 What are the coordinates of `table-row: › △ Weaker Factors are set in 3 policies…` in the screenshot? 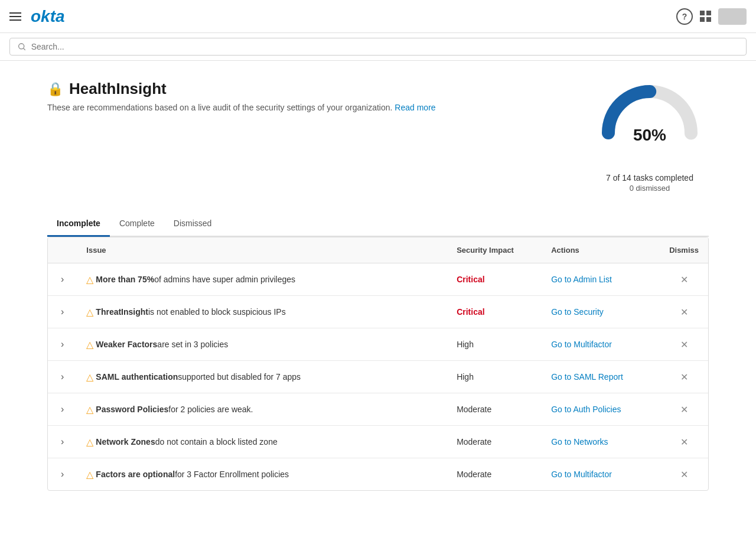 It's located at (378, 345).